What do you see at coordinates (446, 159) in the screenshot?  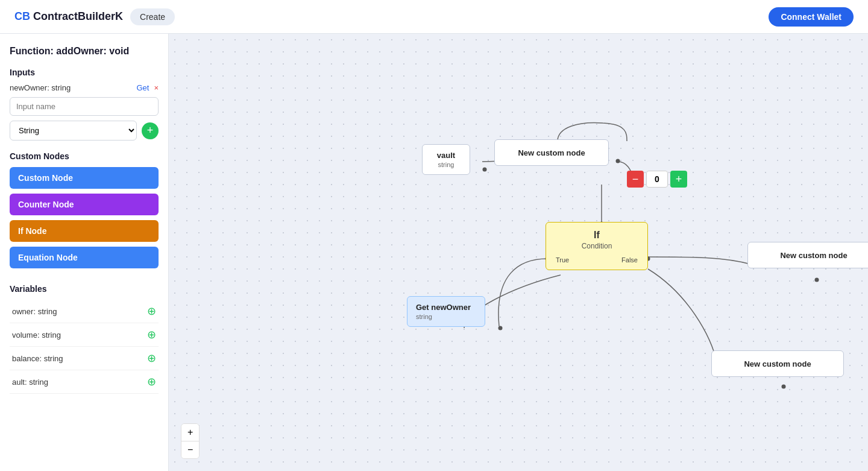 I see `vault-node: vault string` at bounding box center [446, 159].